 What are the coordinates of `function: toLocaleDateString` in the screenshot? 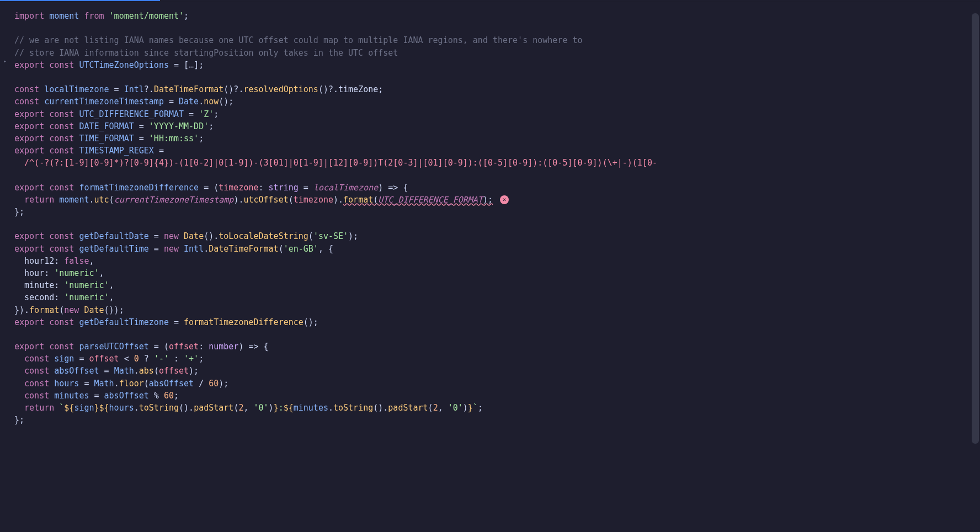 It's located at (264, 236).